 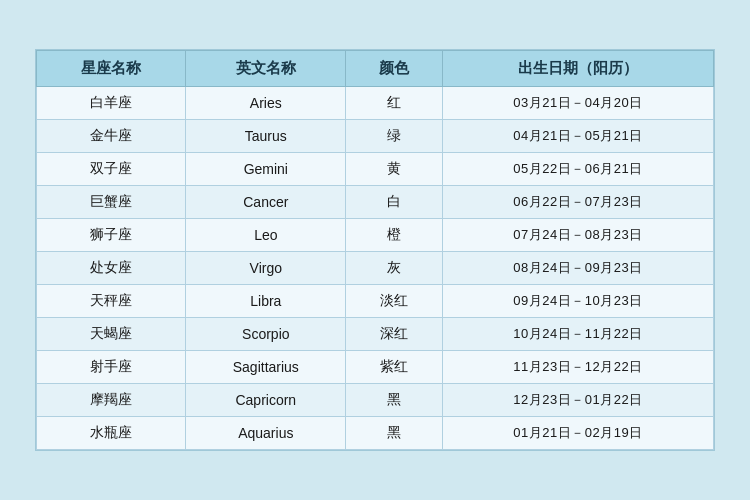 I want to click on cell-color: 橙, so click(x=394, y=236).